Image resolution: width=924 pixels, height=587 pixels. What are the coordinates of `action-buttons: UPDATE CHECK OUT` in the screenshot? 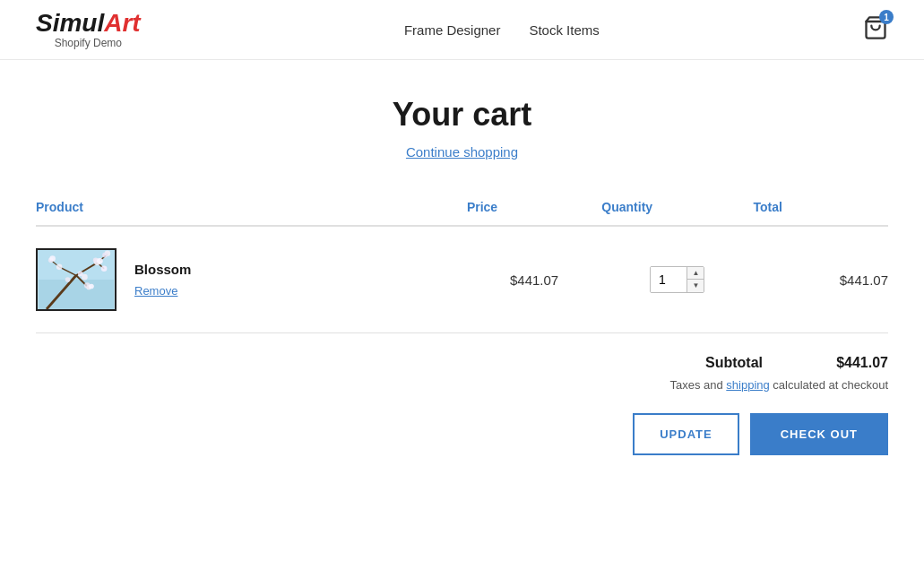 It's located at (462, 434).